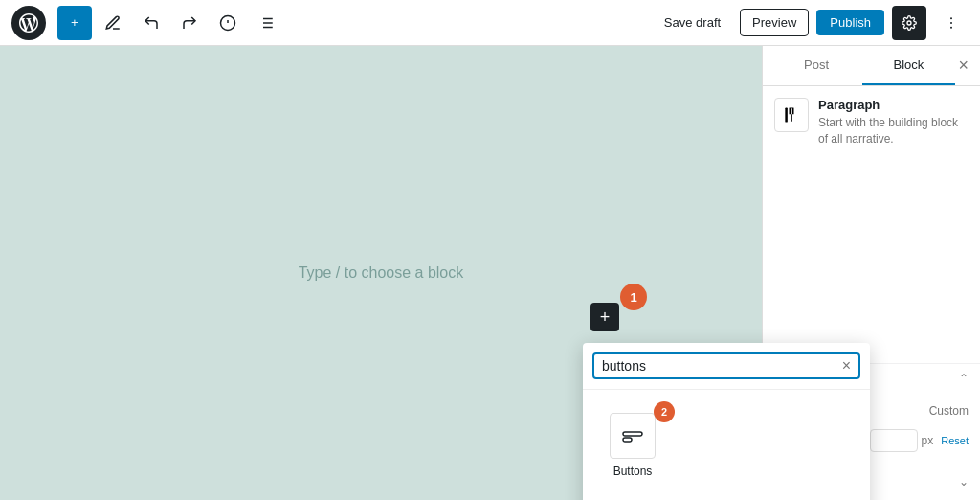  I want to click on custom-size-wrap: px, so click(902, 441).